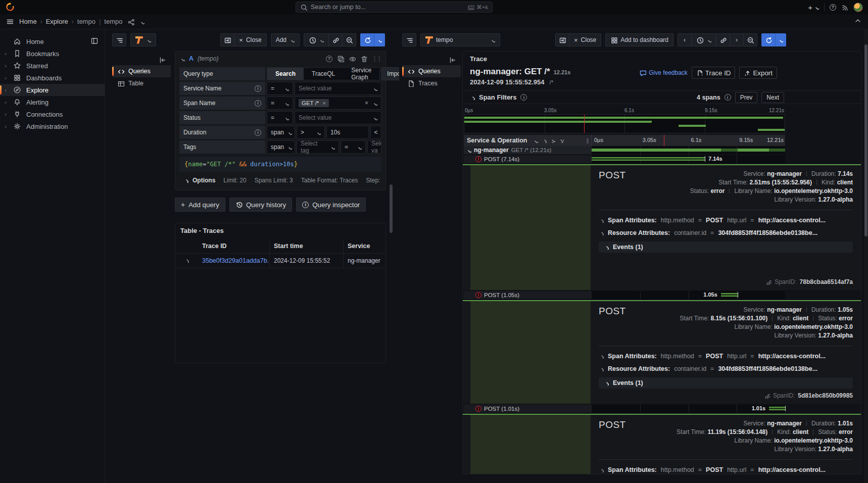  Describe the element at coordinates (280, 88) in the screenshot. I see `service-name-op-select: =` at that location.